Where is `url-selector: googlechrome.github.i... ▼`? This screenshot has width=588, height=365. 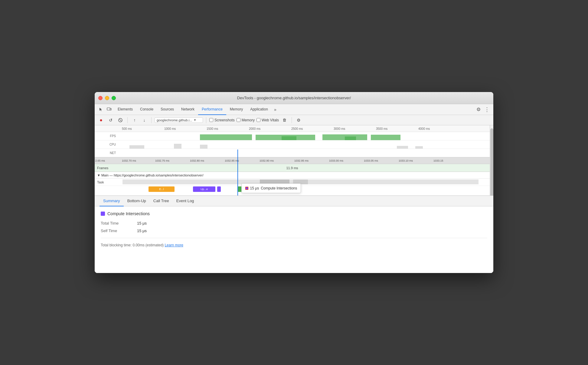
url-selector: googlechrome.github.i... ▼ is located at coordinates (179, 120).